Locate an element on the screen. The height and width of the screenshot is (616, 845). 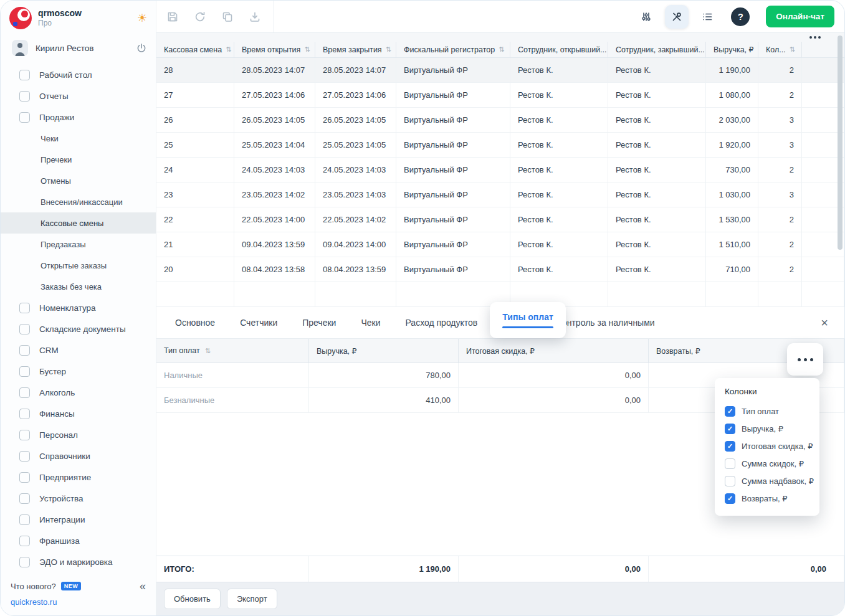
cell-revenue: 2 030,00 is located at coordinates (732, 120).